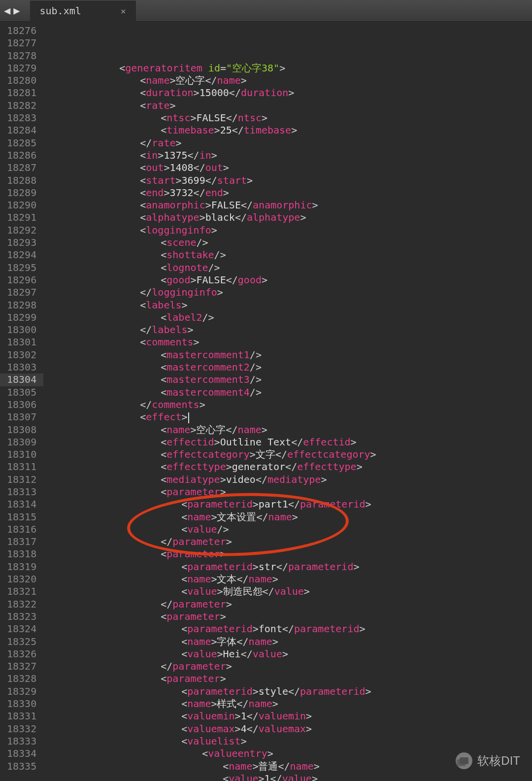 The height and width of the screenshot is (781, 532). What do you see at coordinates (22, 105) in the screenshot?
I see `line-number: 18282` at bounding box center [22, 105].